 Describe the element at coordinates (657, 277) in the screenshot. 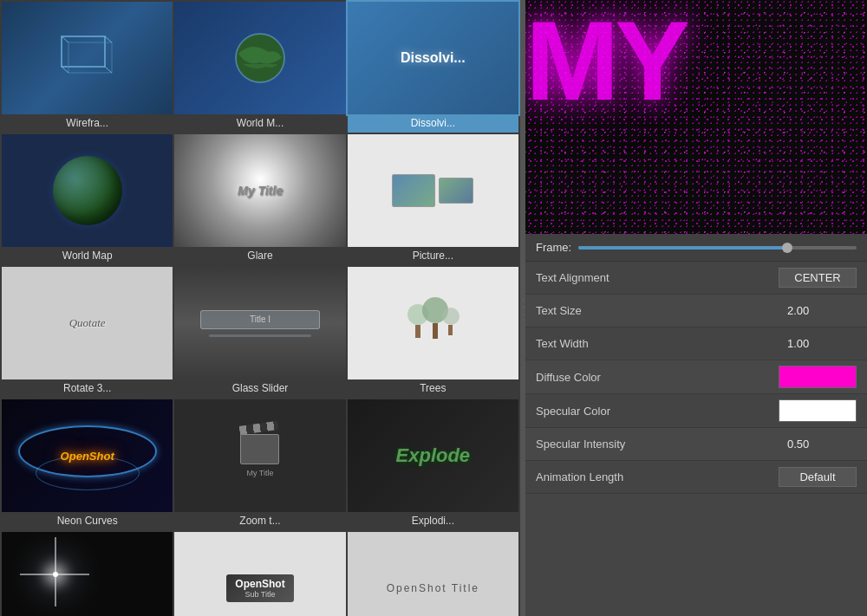

I see `prop-label-text-alignment: Text Alignment` at that location.